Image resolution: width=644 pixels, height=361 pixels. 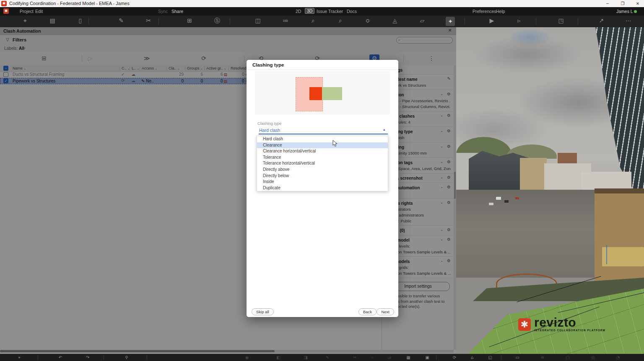 I want to click on fullscreen-expand-icon: ◱, so click(x=490, y=358).